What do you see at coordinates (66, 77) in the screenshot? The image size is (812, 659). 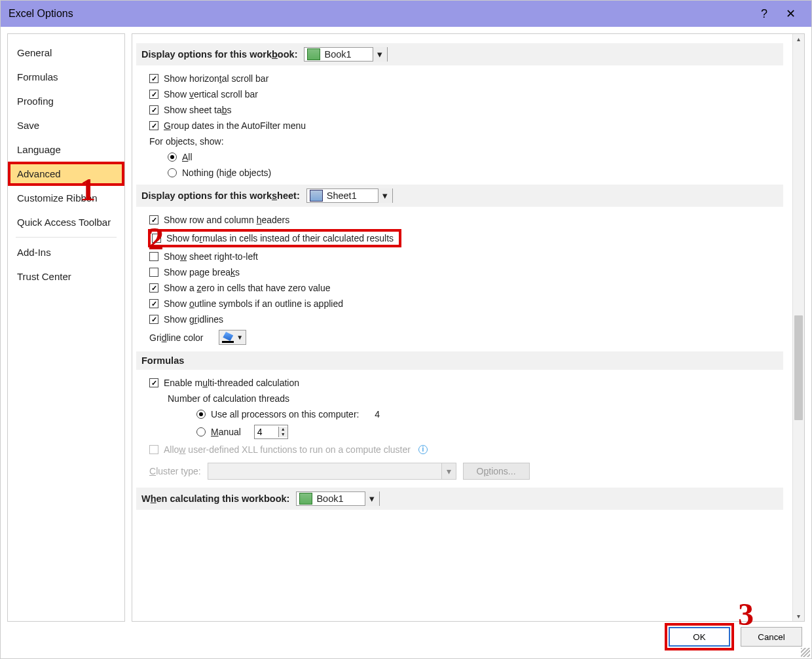 I see `sidebar-item-formulas: Formulas` at bounding box center [66, 77].